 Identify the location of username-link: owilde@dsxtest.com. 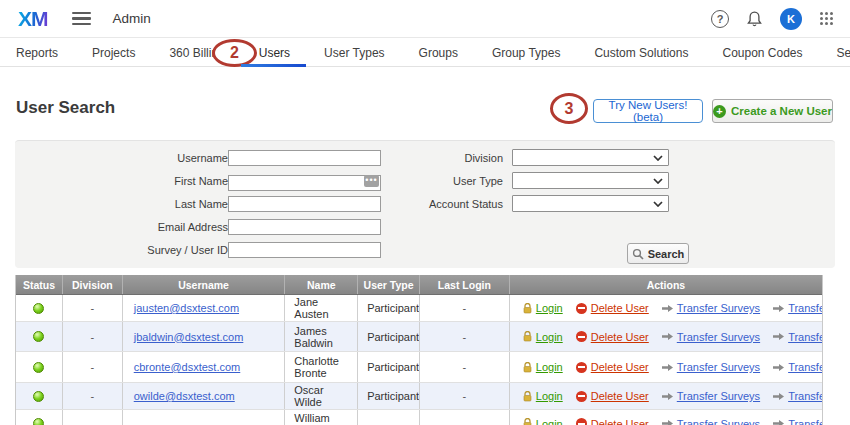
(184, 396).